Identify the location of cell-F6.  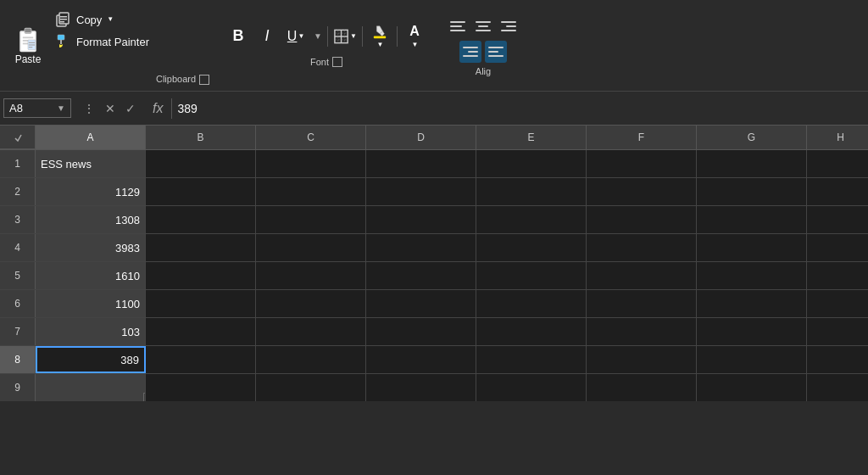
(642, 304).